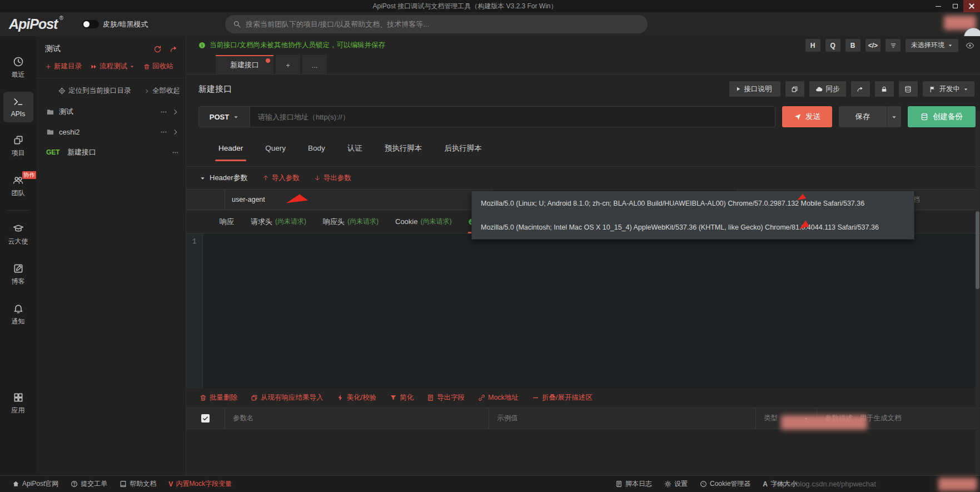 The height and width of the screenshot is (492, 980). Describe the element at coordinates (536, 398) in the screenshot. I see `minus-icon` at that location.